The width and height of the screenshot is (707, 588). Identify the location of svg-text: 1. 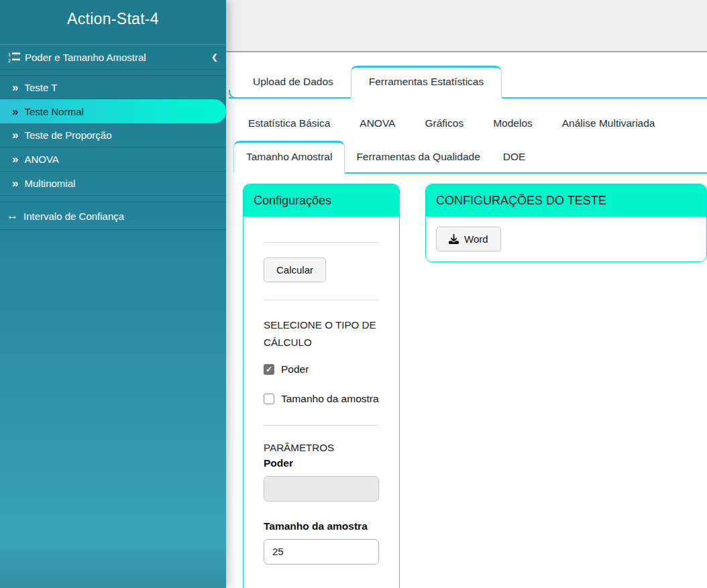
(9, 55).